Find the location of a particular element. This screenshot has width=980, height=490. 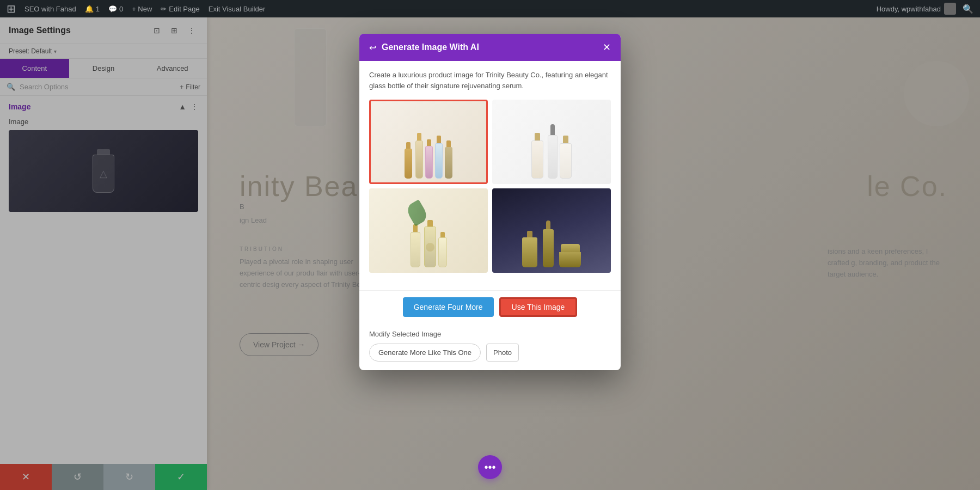

comment-icon: 💬 is located at coordinates (113, 9).